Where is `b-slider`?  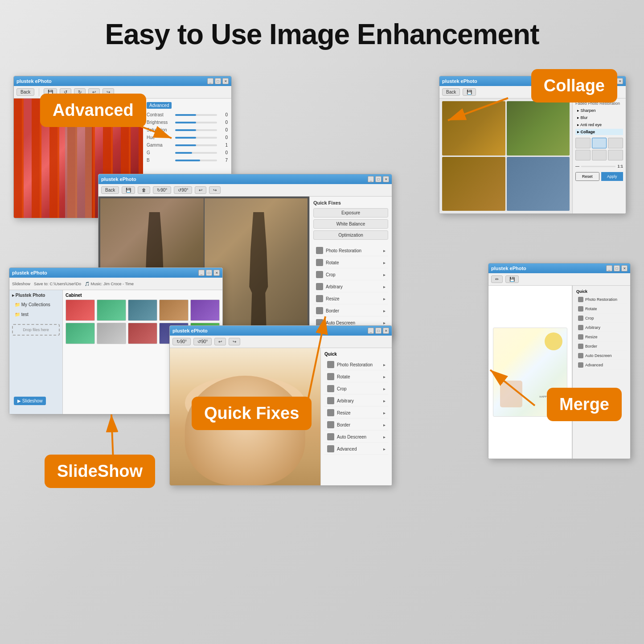
b-slider is located at coordinates (196, 160).